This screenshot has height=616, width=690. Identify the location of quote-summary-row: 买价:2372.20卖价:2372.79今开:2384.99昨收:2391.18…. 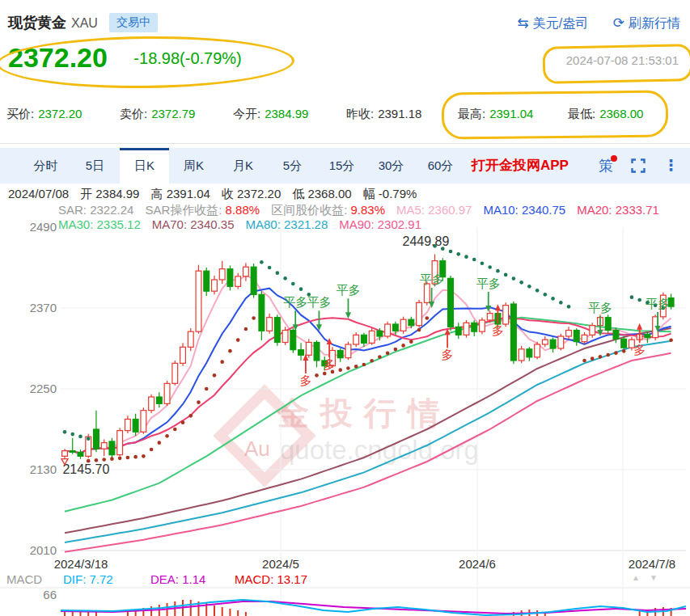
(345, 117).